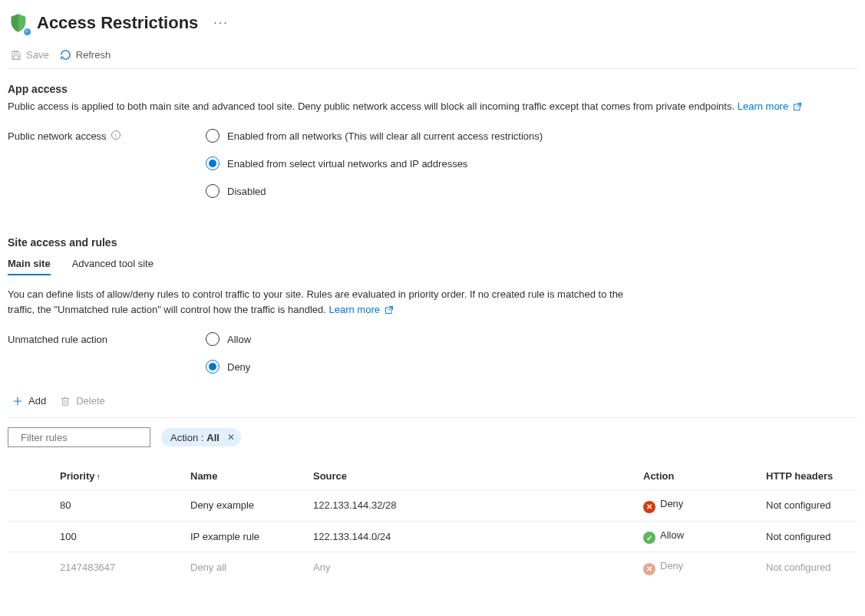 The image size is (865, 616). What do you see at coordinates (649, 538) in the screenshot?
I see `check-circle-icon: ✓` at bounding box center [649, 538].